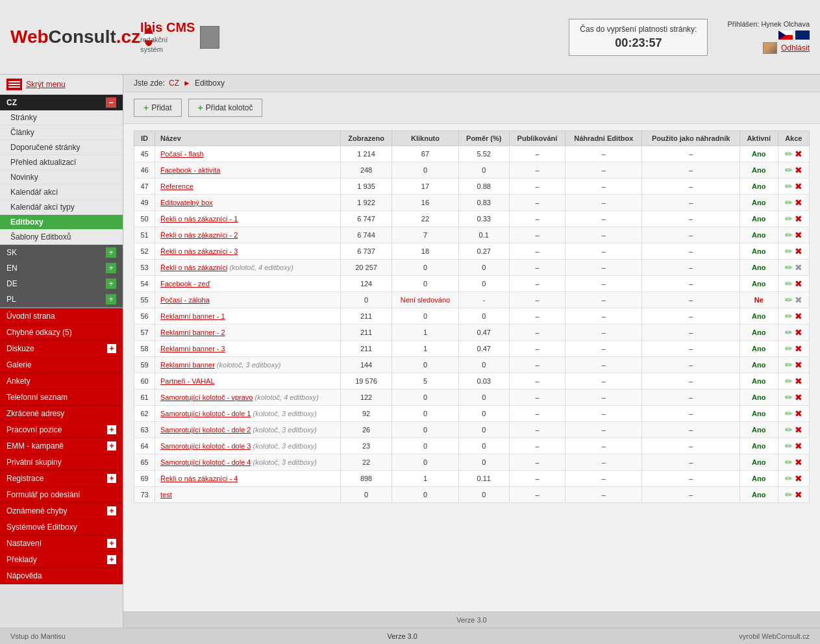 The image size is (820, 644). What do you see at coordinates (61, 300) in the screenshot?
I see `sidebar-lang-pl: PL +` at bounding box center [61, 300].